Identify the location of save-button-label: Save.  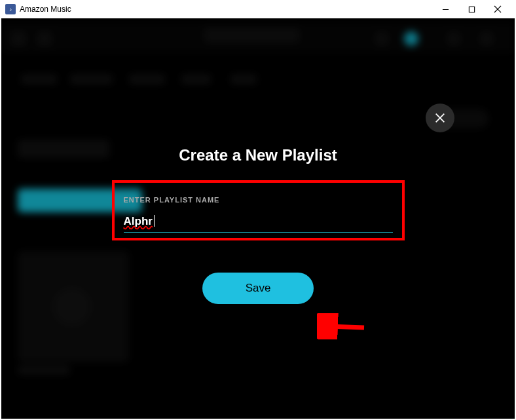
(258, 288).